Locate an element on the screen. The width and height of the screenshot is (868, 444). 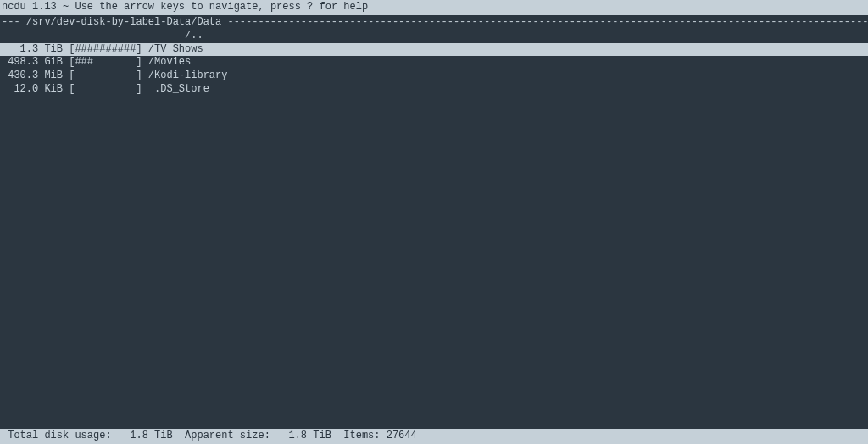
file-name: /Movies is located at coordinates (170, 62).